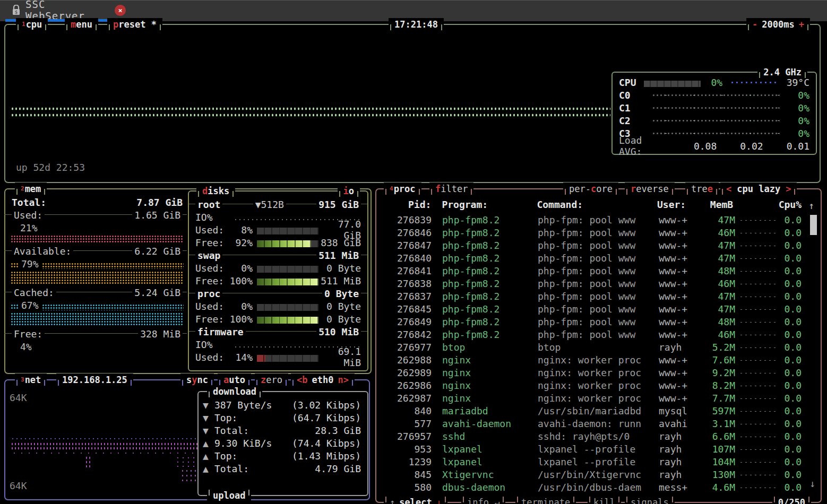 The width and height of the screenshot is (827, 504). What do you see at coordinates (349, 191) in the screenshot?
I see `disks-io-toggle: io` at bounding box center [349, 191].